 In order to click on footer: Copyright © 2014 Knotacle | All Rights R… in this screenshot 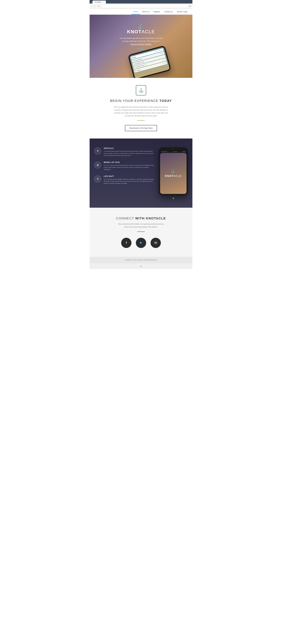, I will do `click(141, 260)`.